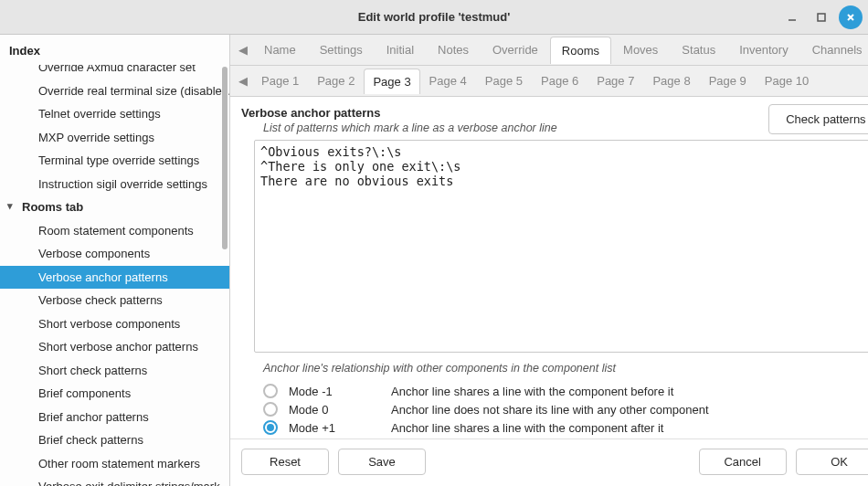 The width and height of the screenshot is (868, 486). I want to click on page-tab-row: ◀ Page 1Page 2Page 3Page 4Page 5Page 6Pa…, so click(549, 81).